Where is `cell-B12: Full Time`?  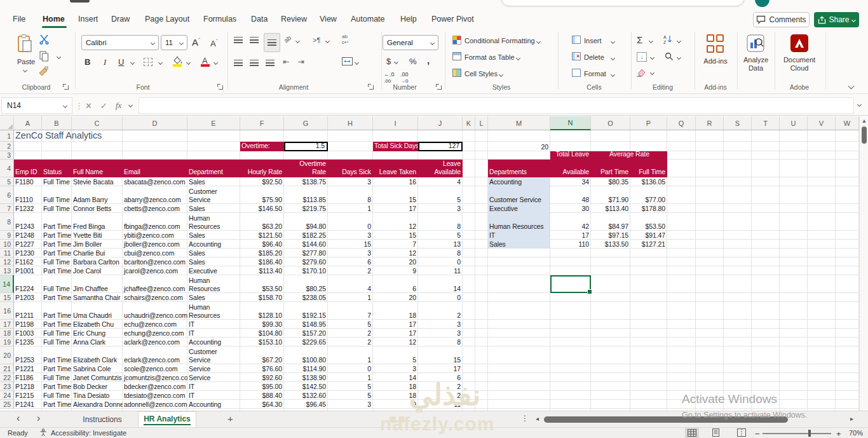 cell-B12: Full Time is located at coordinates (57, 262).